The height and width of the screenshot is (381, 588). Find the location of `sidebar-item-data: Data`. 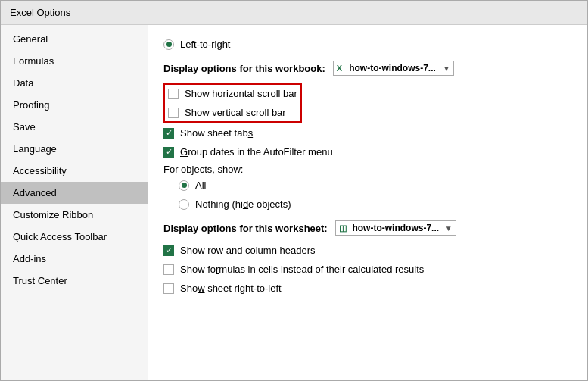

sidebar-item-data: Data is located at coordinates (74, 83).